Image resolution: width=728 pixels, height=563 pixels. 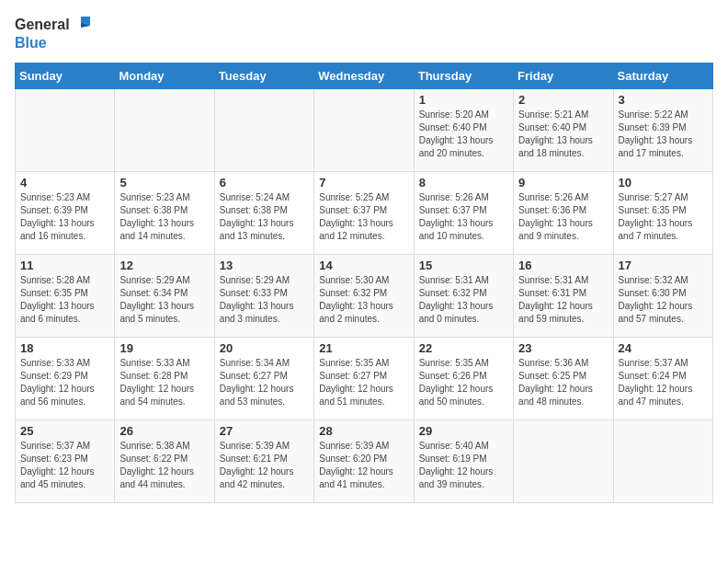 What do you see at coordinates (164, 348) in the screenshot?
I see `day-number: 19` at bounding box center [164, 348].